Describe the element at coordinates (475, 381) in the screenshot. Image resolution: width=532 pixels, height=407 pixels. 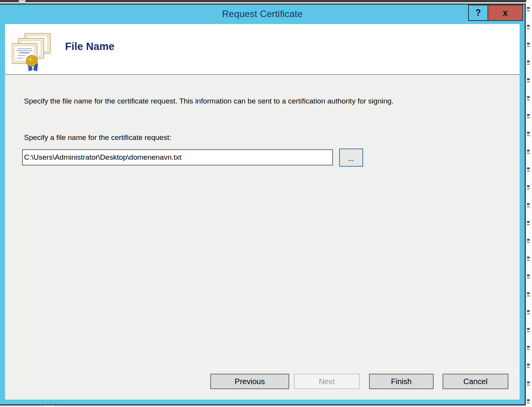
I see `cancel-button: Cancel` at that location.